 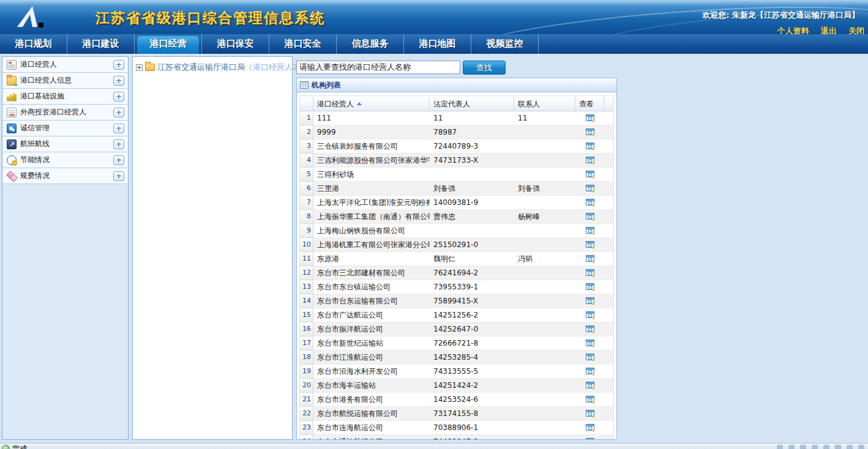 What do you see at coordinates (214, 67) in the screenshot?
I see `tree-node: + 江苏省交通运输厅港口局（港口经营人2007）` at bounding box center [214, 67].